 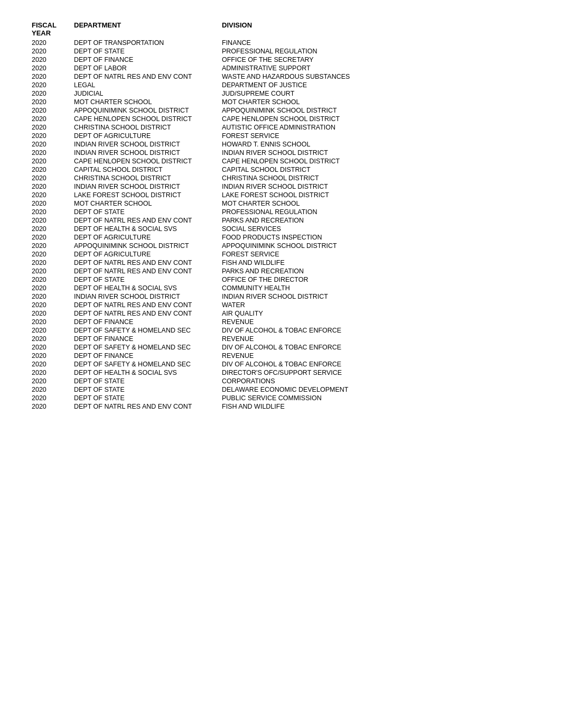 I want to click on cell-division: FOREST SERVICE, so click(x=376, y=254).